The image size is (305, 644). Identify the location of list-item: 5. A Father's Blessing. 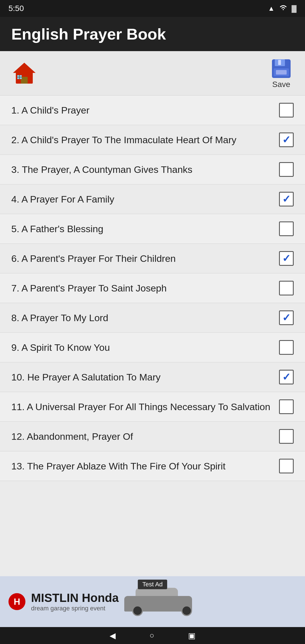
(152, 229).